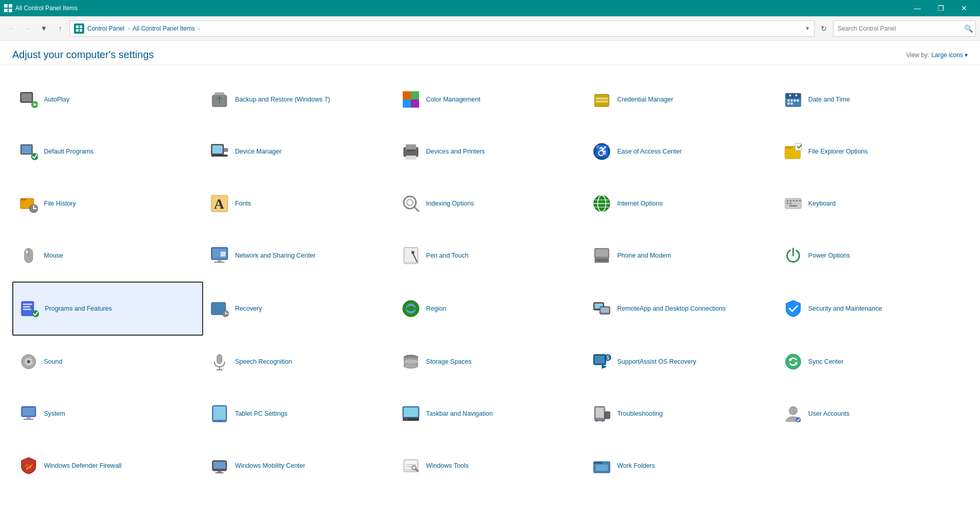  Describe the element at coordinates (490, 466) in the screenshot. I see `item-tools: Windows Tools` at that location.